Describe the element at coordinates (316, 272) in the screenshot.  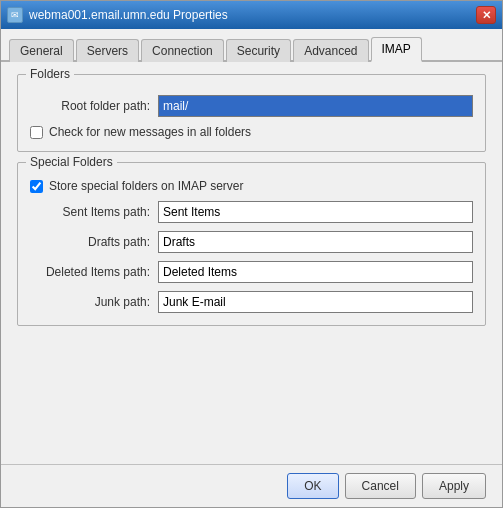
I see `deleted-items-input` at that location.